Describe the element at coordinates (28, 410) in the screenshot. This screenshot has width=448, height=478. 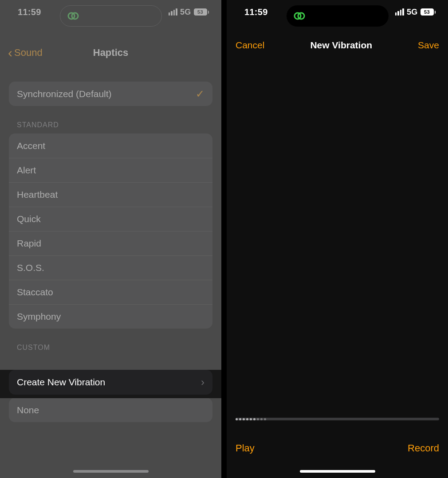
I see `haptic-option-label: None` at that location.